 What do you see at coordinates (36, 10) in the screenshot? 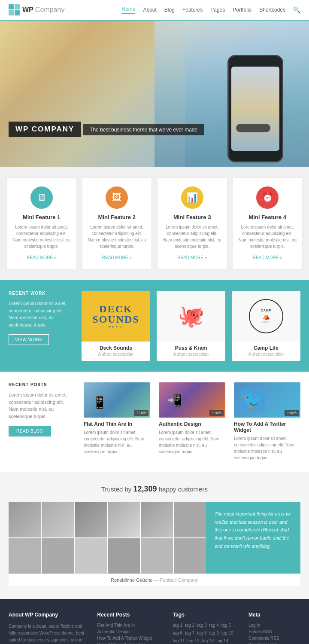
I see `logo: WP Company` at bounding box center [36, 10].